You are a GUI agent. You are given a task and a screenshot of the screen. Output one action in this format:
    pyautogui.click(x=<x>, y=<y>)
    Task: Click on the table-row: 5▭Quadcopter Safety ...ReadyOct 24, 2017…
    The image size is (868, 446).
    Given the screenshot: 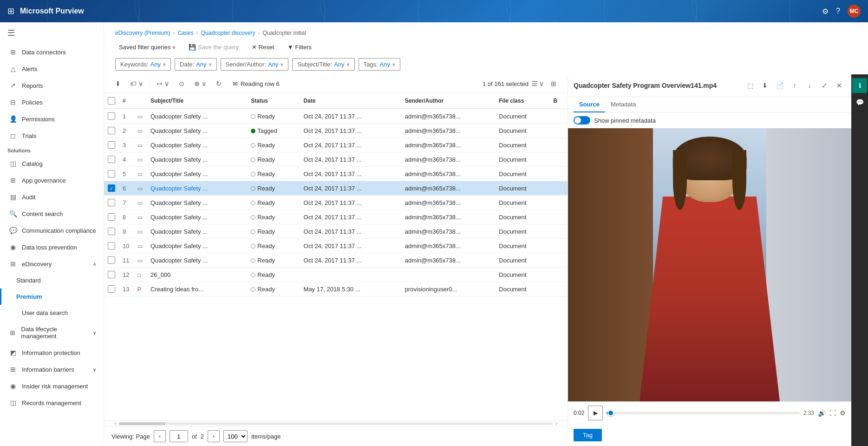 What is the action you would take?
    pyautogui.click(x=336, y=174)
    